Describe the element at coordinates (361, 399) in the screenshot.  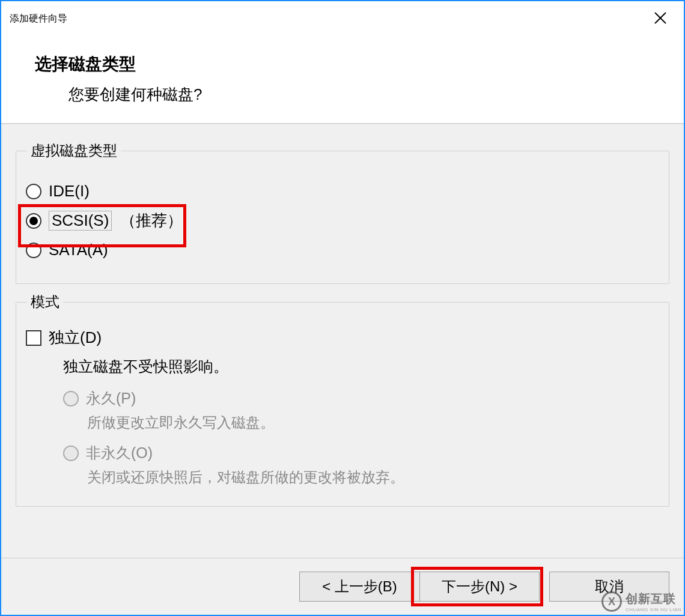
I see `radio-persistent: 永久(P)` at that location.